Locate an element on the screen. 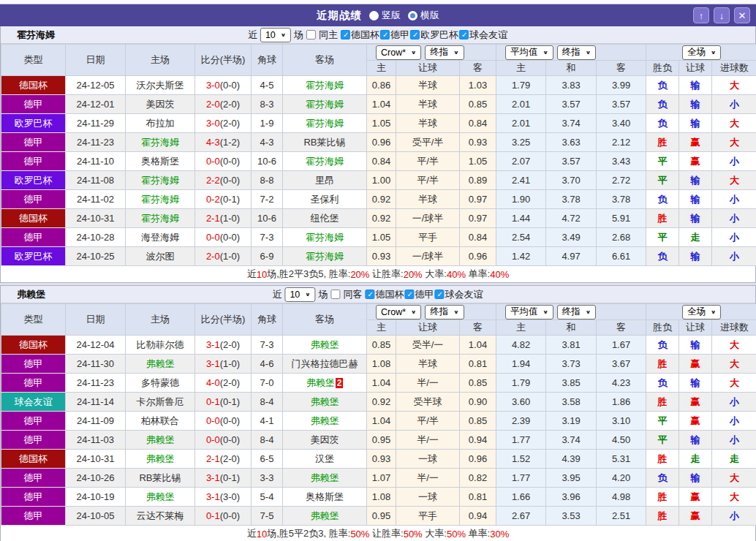 Image resolution: width=756 pixels, height=541 pixels. odds-away-water: 0.85 is located at coordinates (478, 383).